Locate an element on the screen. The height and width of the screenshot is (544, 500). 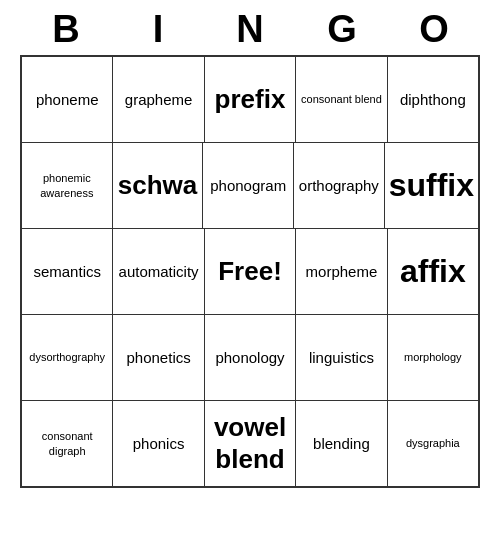
cell-1-3: orthography is located at coordinates (340, 186).